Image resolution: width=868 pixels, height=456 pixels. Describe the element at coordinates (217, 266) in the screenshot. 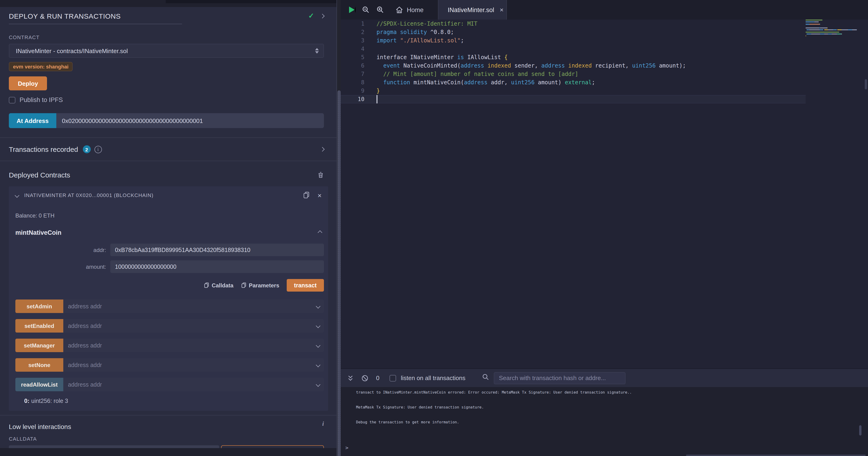

I see `amount-field-input` at that location.